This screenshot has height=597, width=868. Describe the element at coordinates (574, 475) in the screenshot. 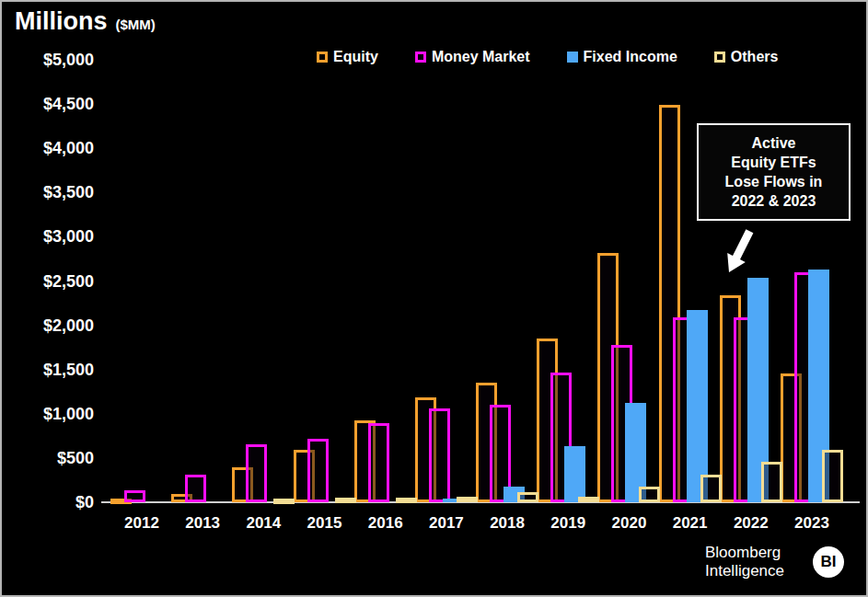

I see `bar-fixed-income-2019` at that location.